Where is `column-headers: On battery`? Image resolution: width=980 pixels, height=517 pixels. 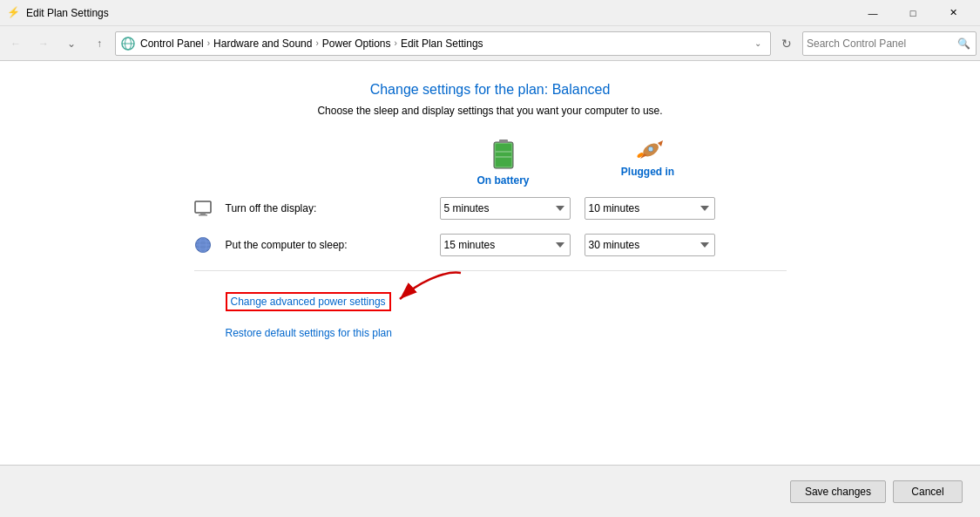
column-headers: On battery is located at coordinates (612, 162).